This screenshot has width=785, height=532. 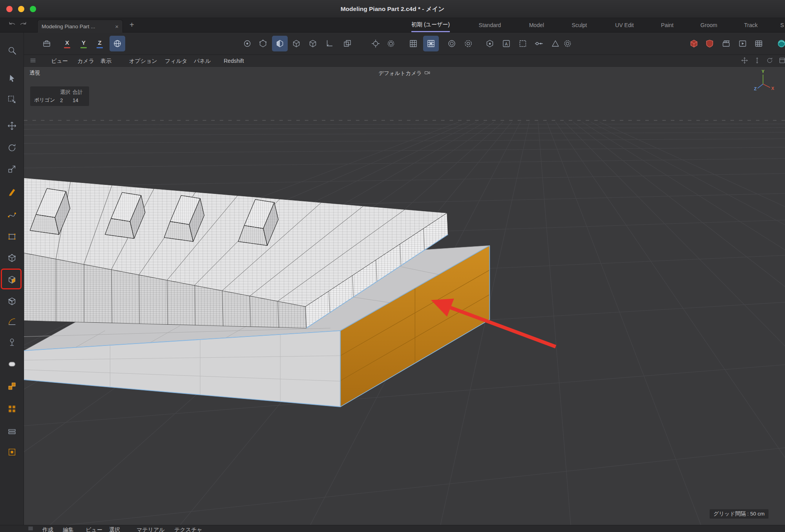 What do you see at coordinates (12, 50) in the screenshot?
I see `search-icon` at bounding box center [12, 50].